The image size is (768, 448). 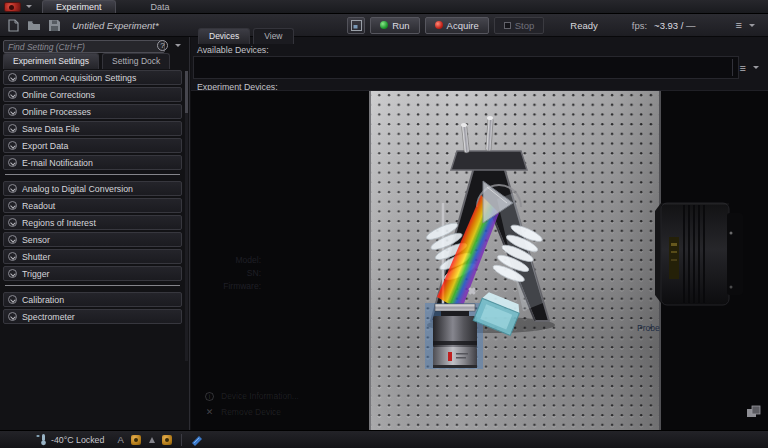 What do you see at coordinates (79, 6) in the screenshot?
I see `tab-experiment: Experiment` at bounding box center [79, 6].